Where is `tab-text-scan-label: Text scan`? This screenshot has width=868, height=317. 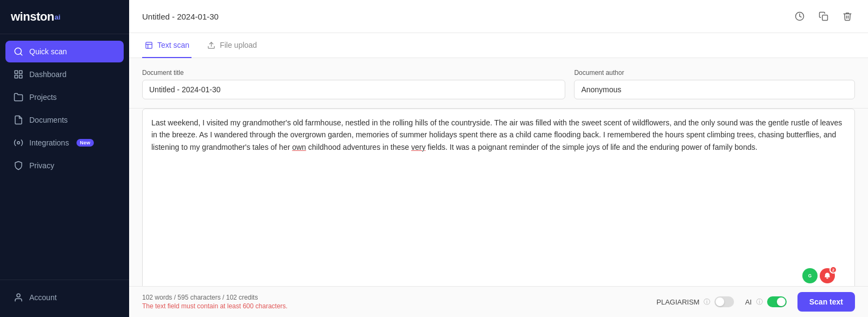 tab-text-scan-label: Text scan is located at coordinates (174, 45).